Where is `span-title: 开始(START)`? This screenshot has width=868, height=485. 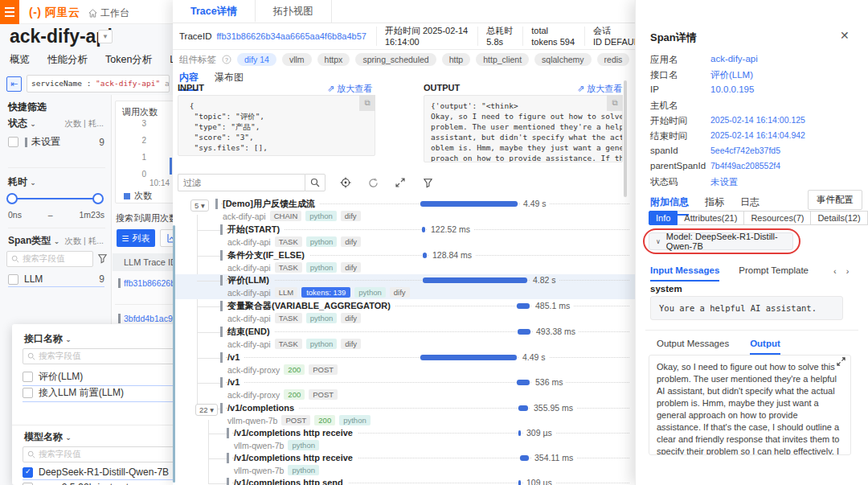
span-title: 开始(START) is located at coordinates (256, 230).